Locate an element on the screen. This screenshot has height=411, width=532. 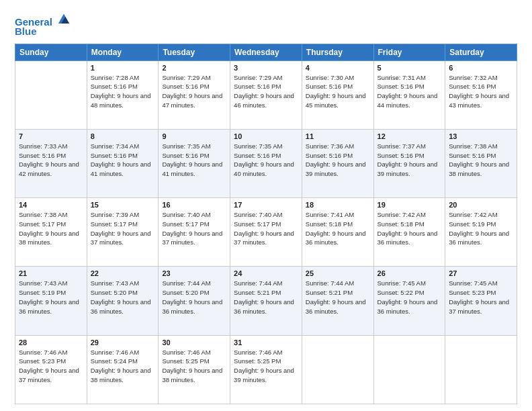
cell-info: Sunrise: 7:44 AMSunset: 5:20 PMDaylight:… is located at coordinates (194, 297).